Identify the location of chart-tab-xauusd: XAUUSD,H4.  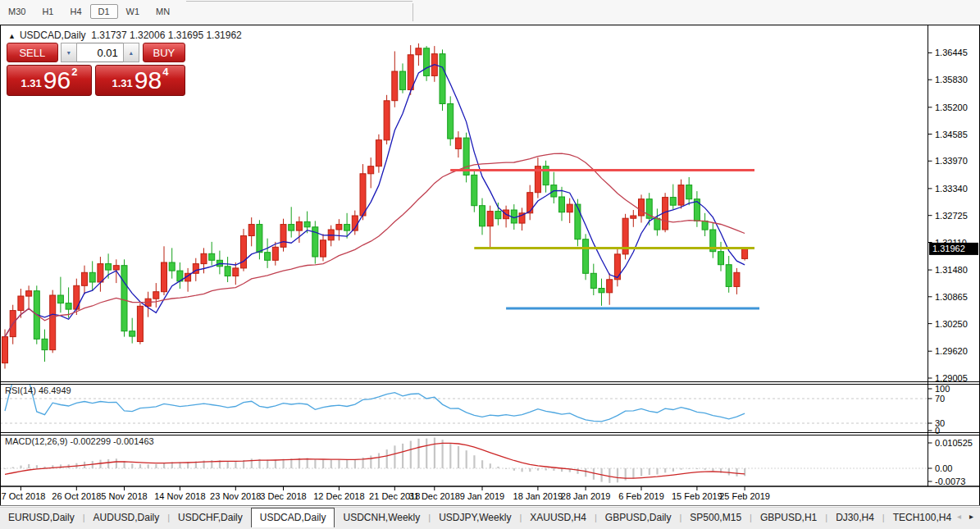
(558, 517).